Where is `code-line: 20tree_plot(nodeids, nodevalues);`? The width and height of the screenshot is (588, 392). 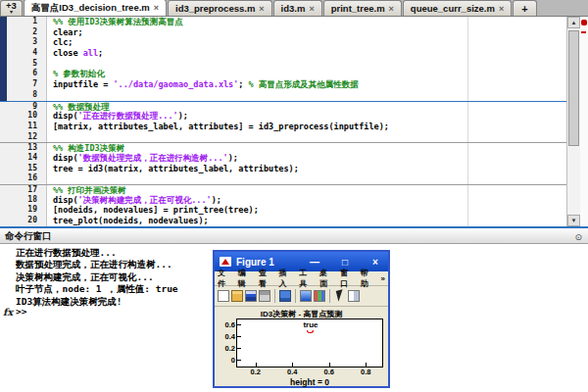 code-line: 20tree_plot(nodeids, nodevalues); is located at coordinates (283, 221).